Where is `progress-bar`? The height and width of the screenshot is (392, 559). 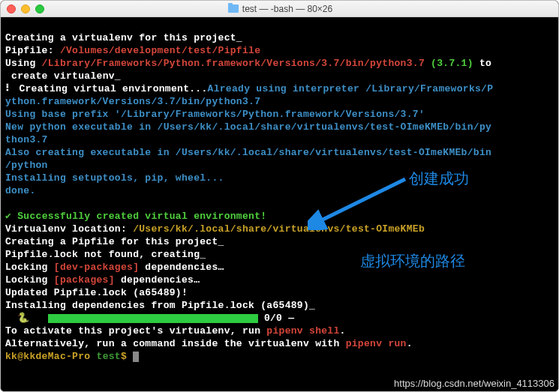 progress-bar is located at coordinates (153, 319).